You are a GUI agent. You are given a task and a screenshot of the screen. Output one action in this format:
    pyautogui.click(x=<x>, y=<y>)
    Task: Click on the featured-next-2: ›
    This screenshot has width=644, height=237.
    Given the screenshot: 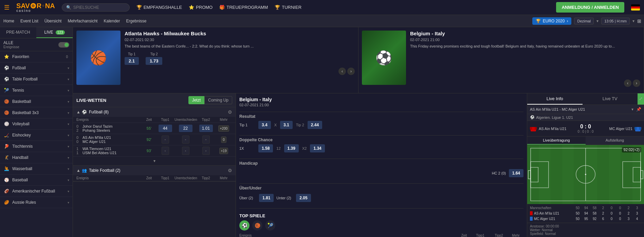 What is the action you would take?
    pyautogui.click(x=637, y=83)
    